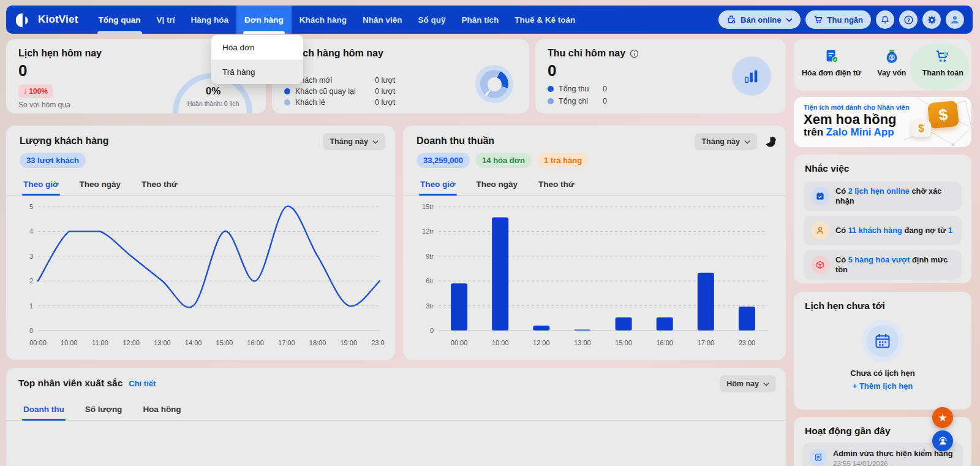  I want to click on svg-text: 15tr, so click(428, 207).